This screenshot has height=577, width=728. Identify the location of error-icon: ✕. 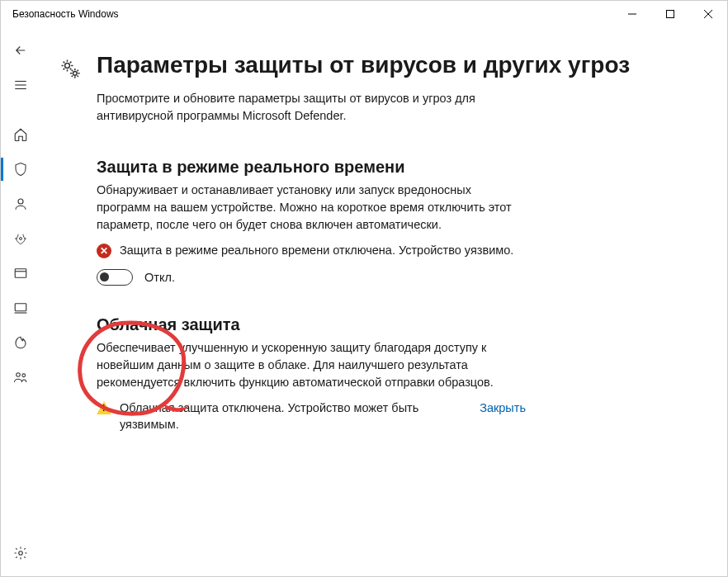
(104, 251).